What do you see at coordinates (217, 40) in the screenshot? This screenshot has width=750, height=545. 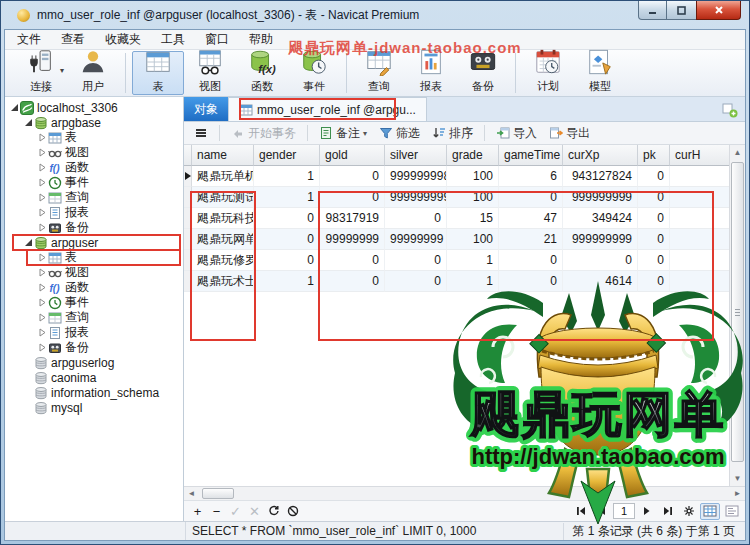 I see `menu-window: 窗口` at bounding box center [217, 40].